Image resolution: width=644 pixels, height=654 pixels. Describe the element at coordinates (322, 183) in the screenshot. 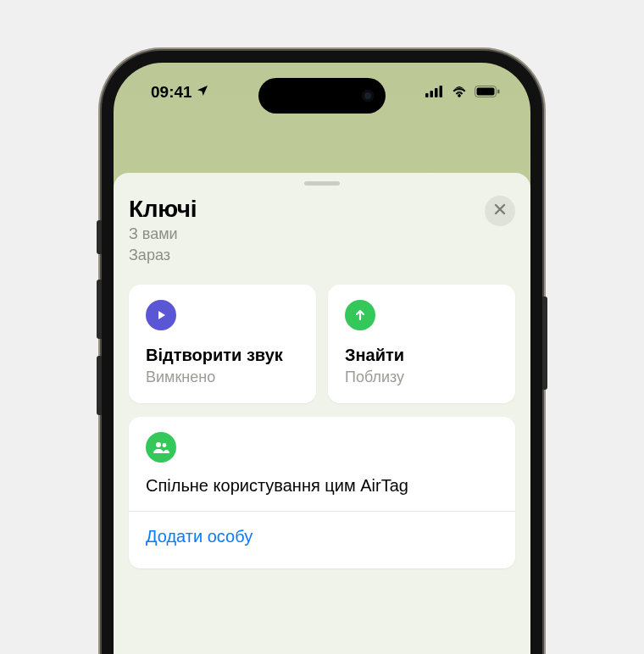

I see `sheet-grabber` at that location.